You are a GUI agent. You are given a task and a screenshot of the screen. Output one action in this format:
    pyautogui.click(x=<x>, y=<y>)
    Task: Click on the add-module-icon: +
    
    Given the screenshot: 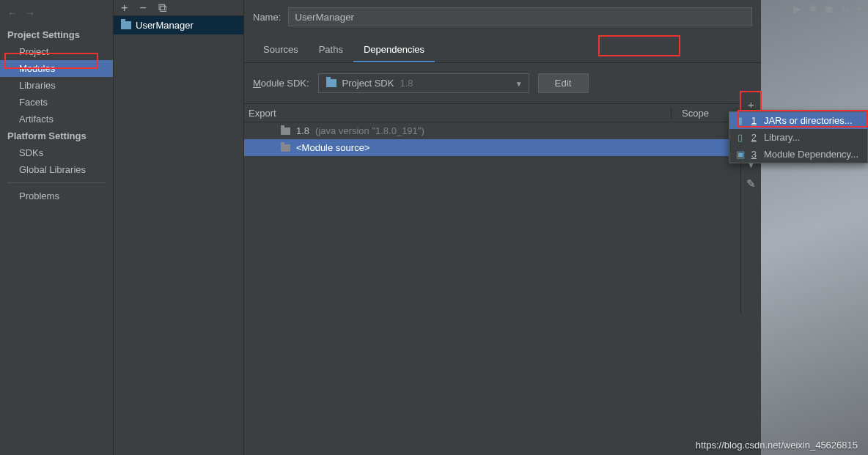 What is the action you would take?
    pyautogui.click(x=125, y=8)
    